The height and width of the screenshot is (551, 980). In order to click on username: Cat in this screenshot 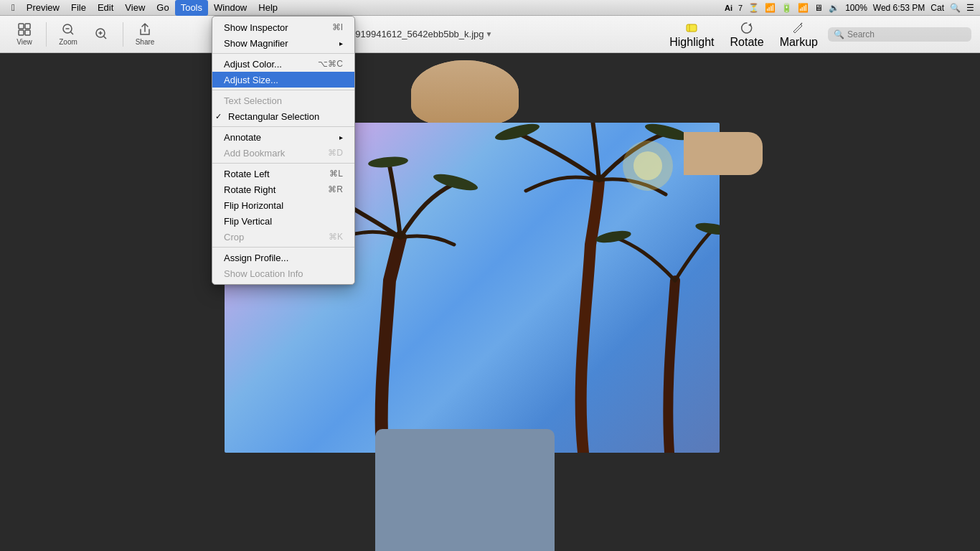, I will do `click(937, 8)`.